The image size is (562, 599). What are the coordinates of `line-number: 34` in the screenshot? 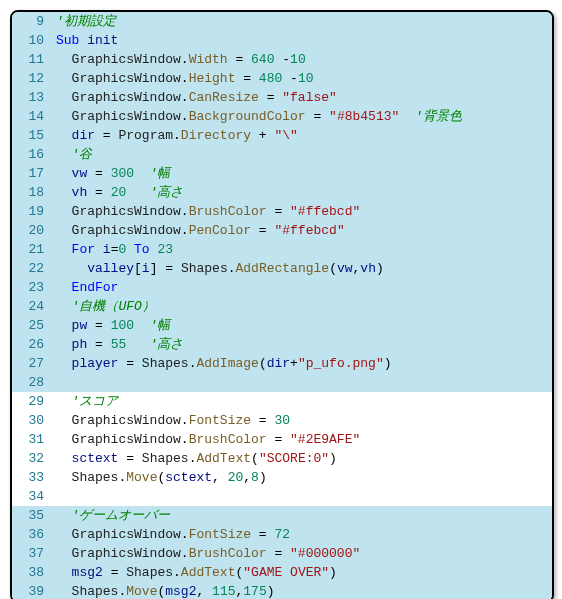 It's located at (32, 496).